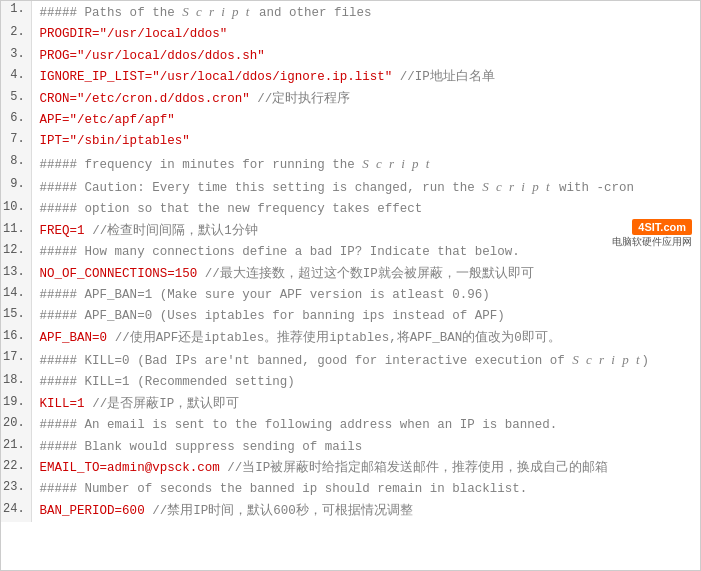 The height and width of the screenshot is (571, 701). I want to click on line-code: CRON="/etc/cron.d/ddos.cron" //定时执行程序, so click(366, 100).